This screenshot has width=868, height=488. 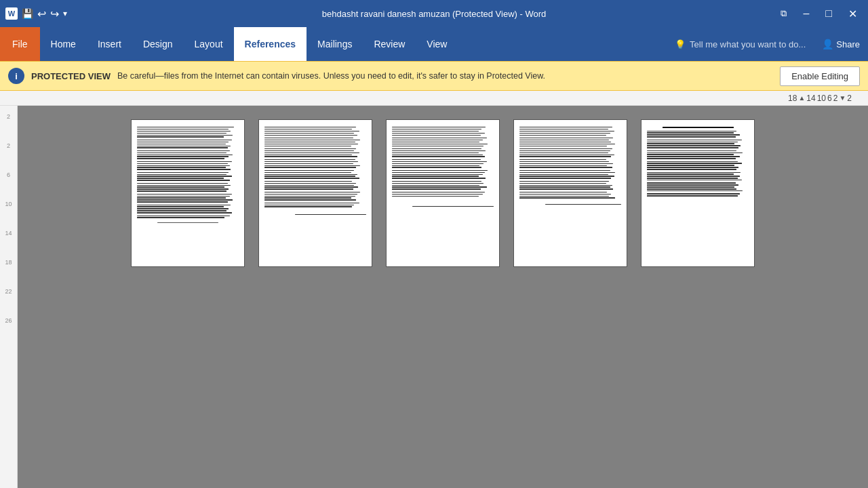 What do you see at coordinates (110, 44) in the screenshot?
I see `tab-insert: Insert` at bounding box center [110, 44].